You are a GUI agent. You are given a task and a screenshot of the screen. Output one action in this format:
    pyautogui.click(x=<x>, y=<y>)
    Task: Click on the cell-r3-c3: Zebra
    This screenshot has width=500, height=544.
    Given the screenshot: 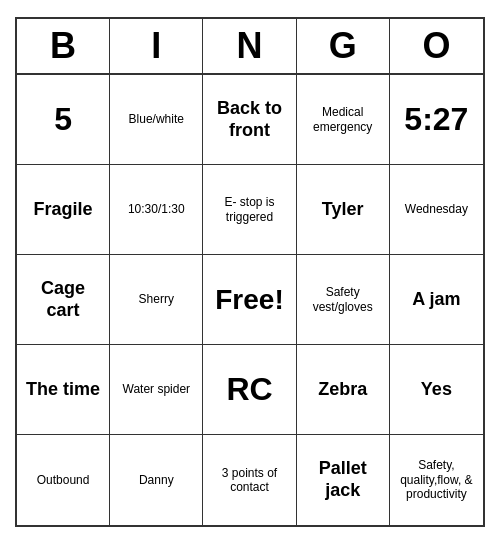 What is the action you would take?
    pyautogui.click(x=344, y=390)
    